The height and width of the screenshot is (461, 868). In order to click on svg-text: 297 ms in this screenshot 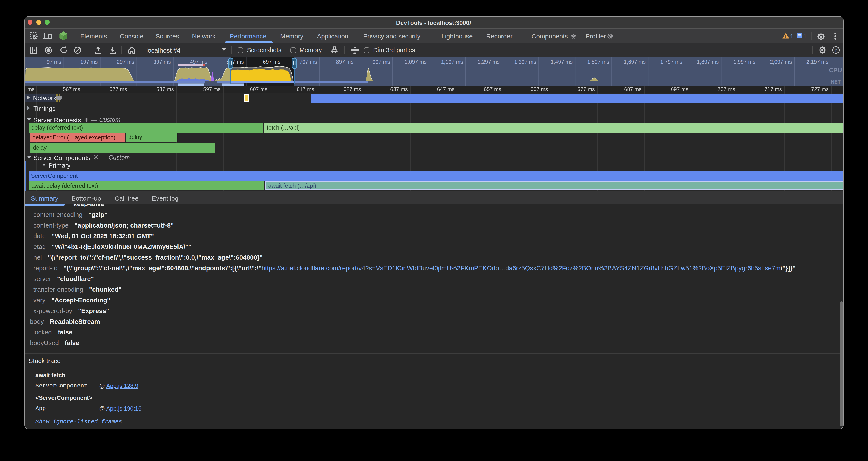, I will do `click(126, 62)`.